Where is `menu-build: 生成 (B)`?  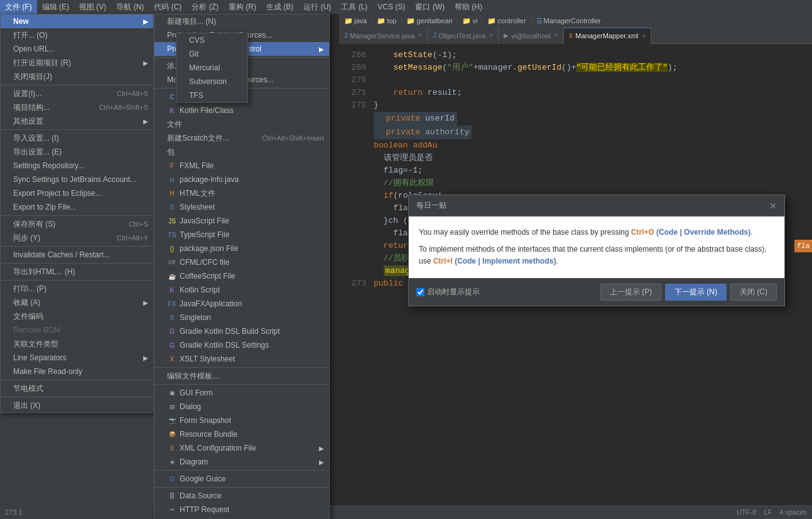
menu-build: 生成 (B) is located at coordinates (280, 7).